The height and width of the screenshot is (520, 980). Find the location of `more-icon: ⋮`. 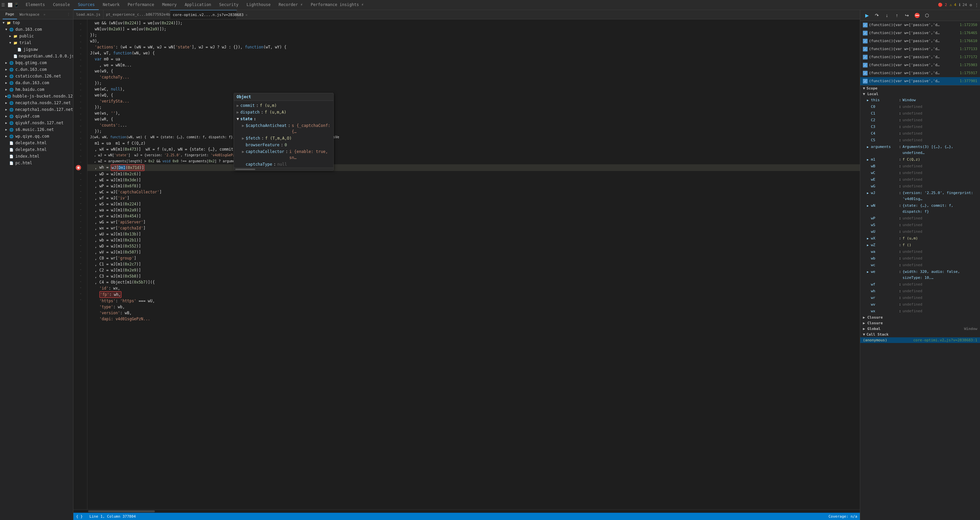

more-icon: ⋮ is located at coordinates (977, 5).